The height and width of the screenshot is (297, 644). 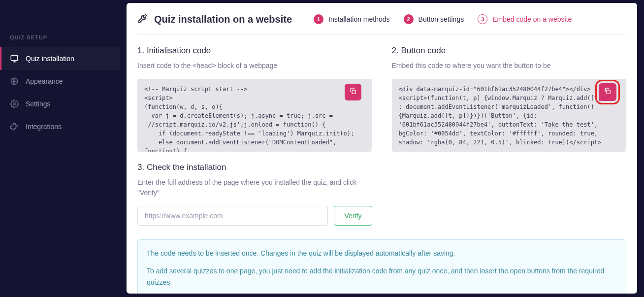 What do you see at coordinates (255, 115) in the screenshot?
I see `init-code-block: <!-- Marquiz script start --> <script> (…` at bounding box center [255, 115].